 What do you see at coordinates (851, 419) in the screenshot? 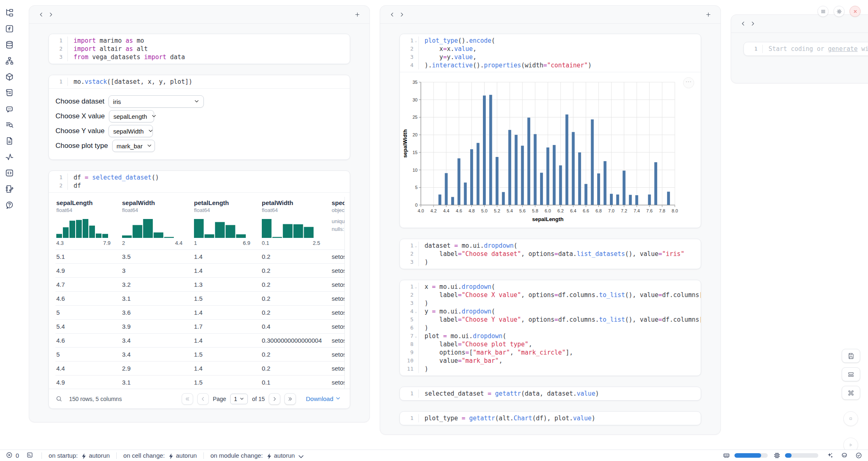
I see `stop-button` at bounding box center [851, 419].